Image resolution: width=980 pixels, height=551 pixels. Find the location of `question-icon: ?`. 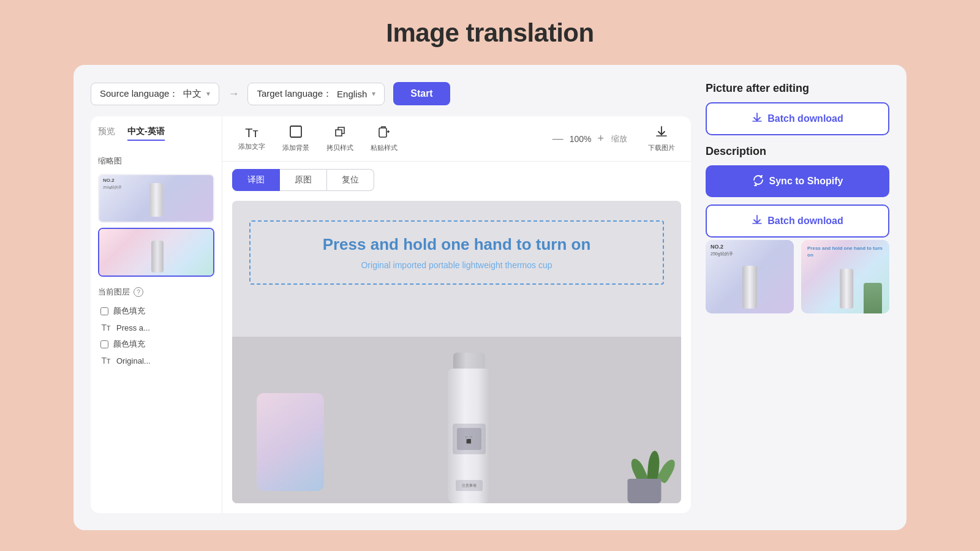

question-icon: ? is located at coordinates (138, 292).